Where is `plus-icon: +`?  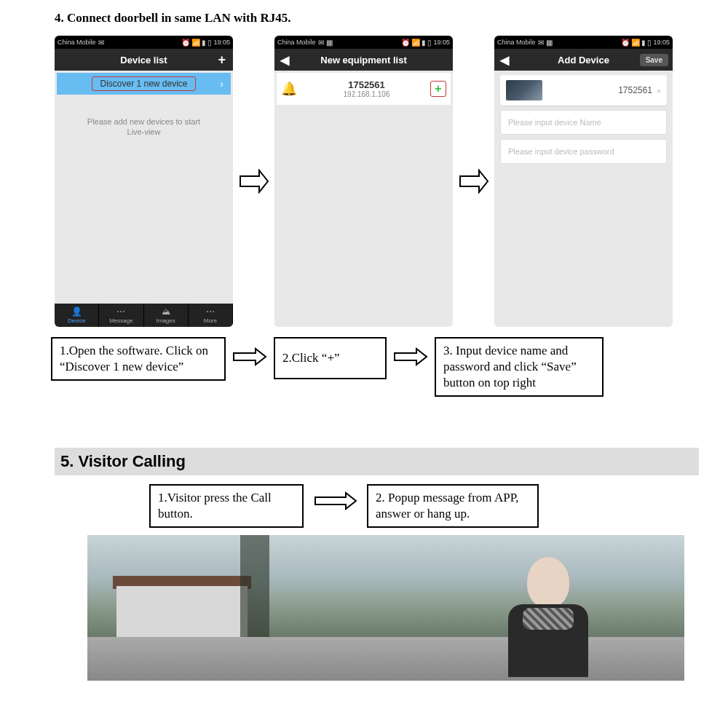
plus-icon: + is located at coordinates (438, 89).